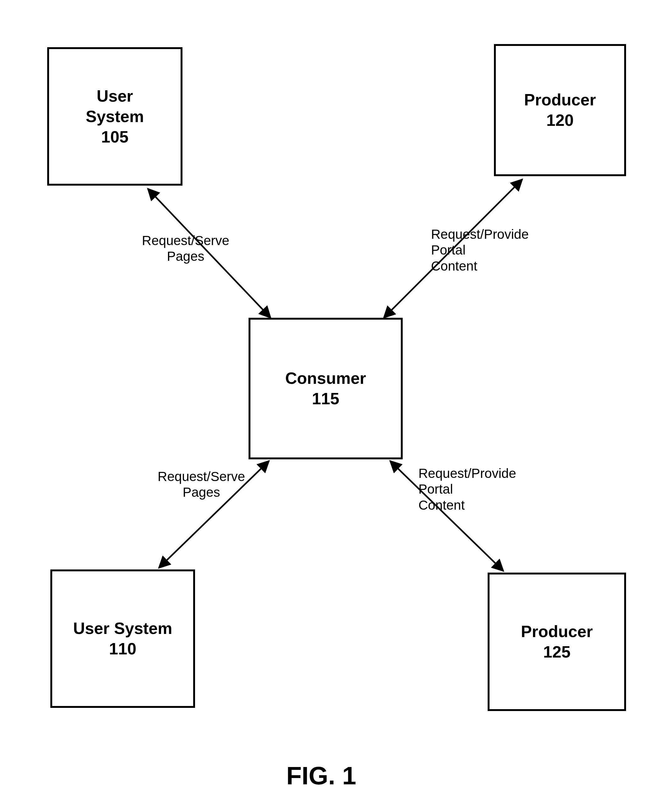  I want to click on node-label: Consumer, so click(325, 378).